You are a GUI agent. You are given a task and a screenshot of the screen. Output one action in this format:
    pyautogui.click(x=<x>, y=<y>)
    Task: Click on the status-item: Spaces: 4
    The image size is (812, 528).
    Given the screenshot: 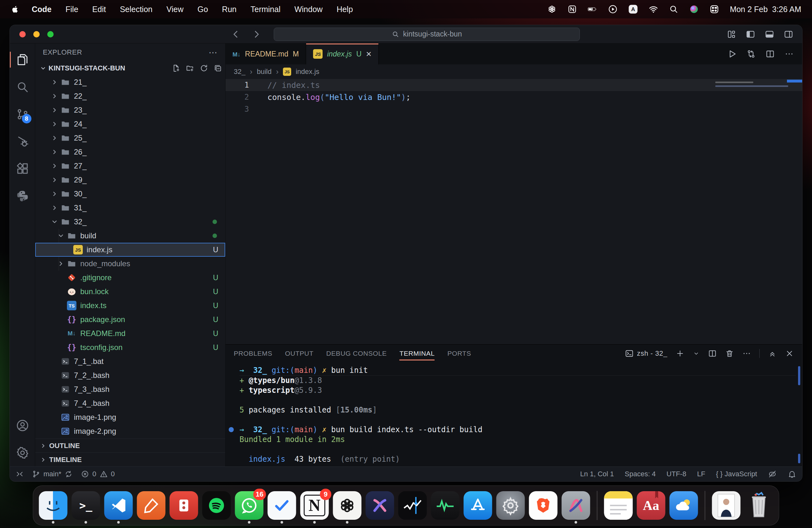 What is the action you would take?
    pyautogui.click(x=640, y=474)
    